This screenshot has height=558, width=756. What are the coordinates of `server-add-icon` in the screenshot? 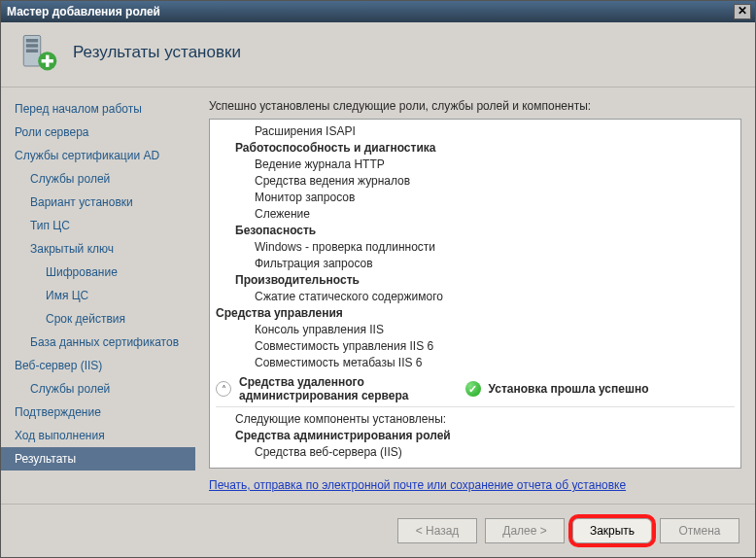 It's located at (39, 52).